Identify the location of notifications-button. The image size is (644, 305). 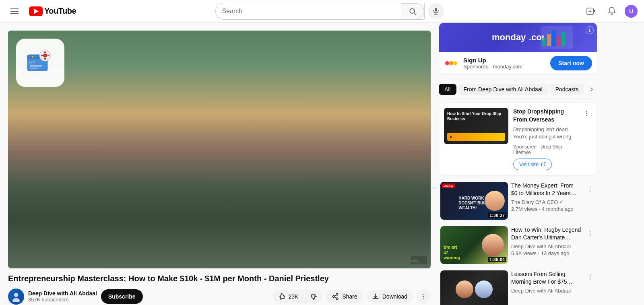
(612, 11).